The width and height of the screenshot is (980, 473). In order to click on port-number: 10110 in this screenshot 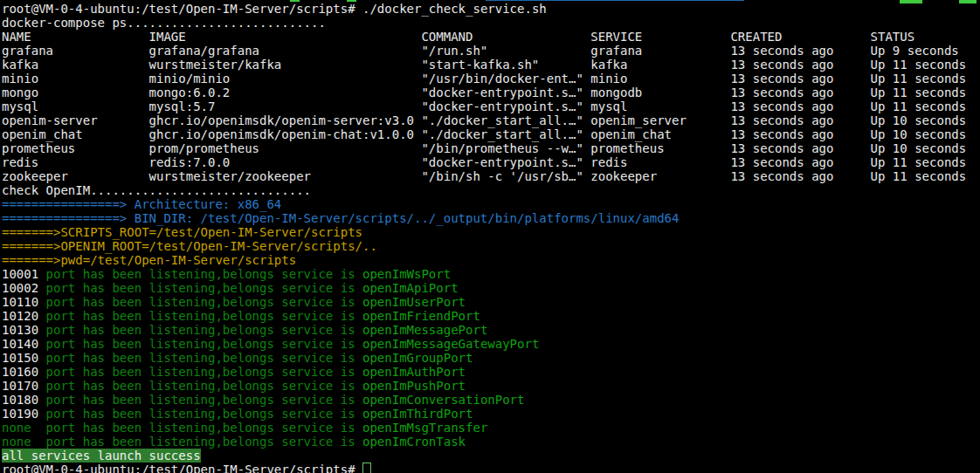, I will do `click(24, 302)`.